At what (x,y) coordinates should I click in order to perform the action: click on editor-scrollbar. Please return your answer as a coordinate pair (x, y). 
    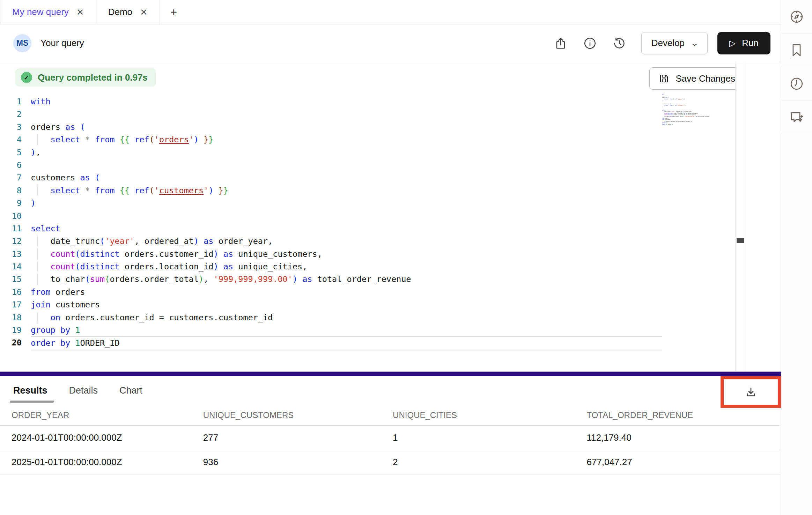
    Looking at the image, I should click on (740, 217).